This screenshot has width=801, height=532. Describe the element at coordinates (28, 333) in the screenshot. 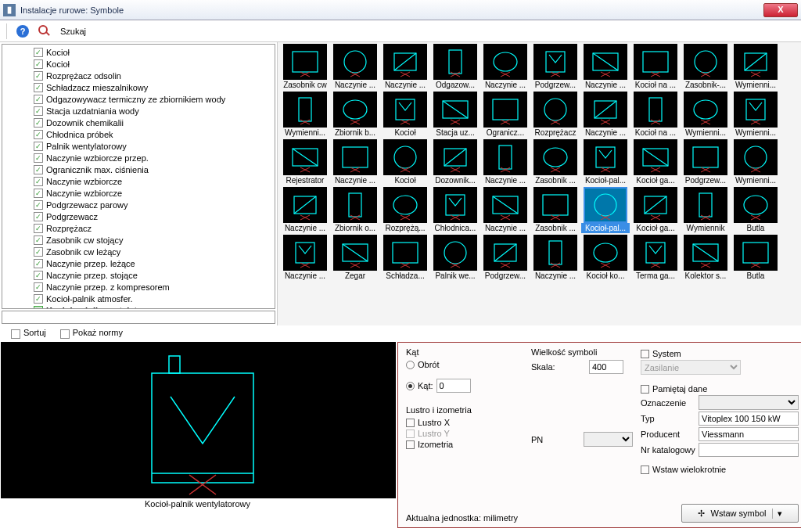

I see `sort-checkbox: Sortuj` at that location.